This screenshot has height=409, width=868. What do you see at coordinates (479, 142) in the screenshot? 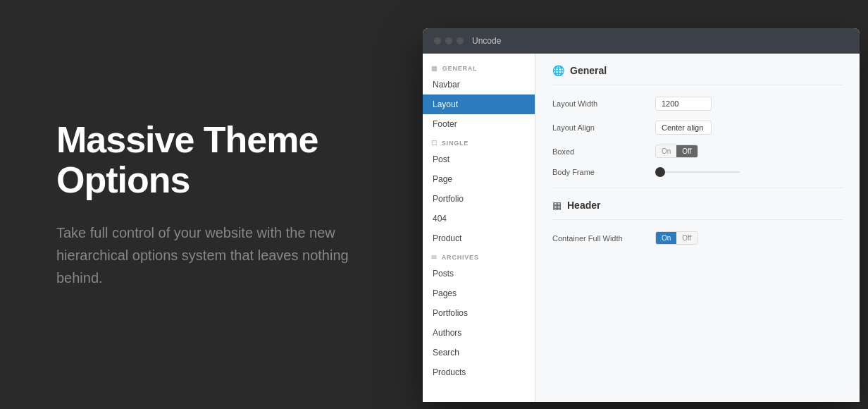
I see `sidebar-section-single: ☐ SINGLE` at bounding box center [479, 142].